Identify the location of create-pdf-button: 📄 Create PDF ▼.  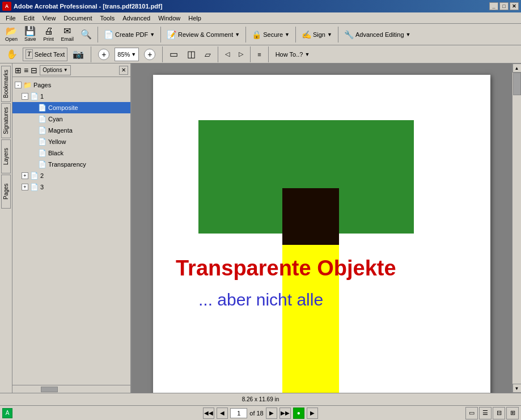
(129, 35).